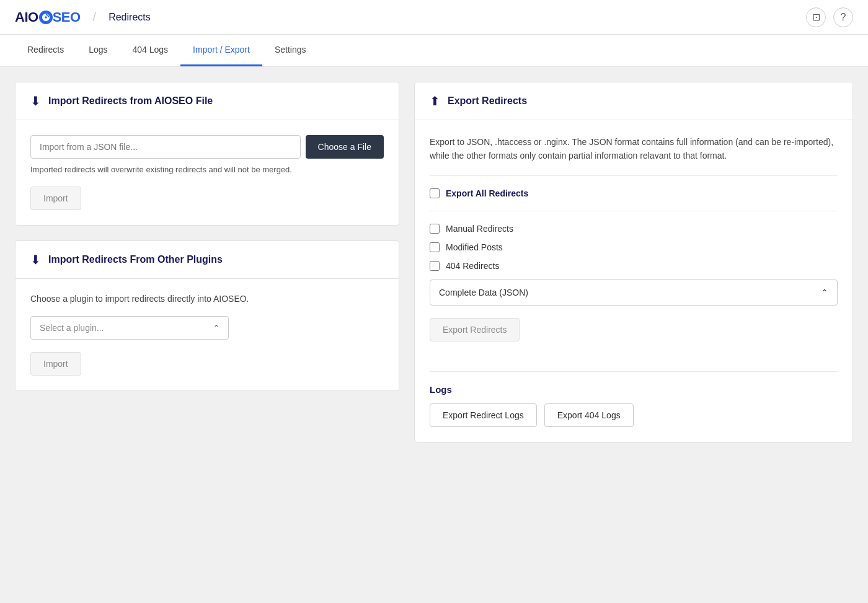  Describe the element at coordinates (830, 17) in the screenshot. I see `header-icons: ⊡ ?` at that location.